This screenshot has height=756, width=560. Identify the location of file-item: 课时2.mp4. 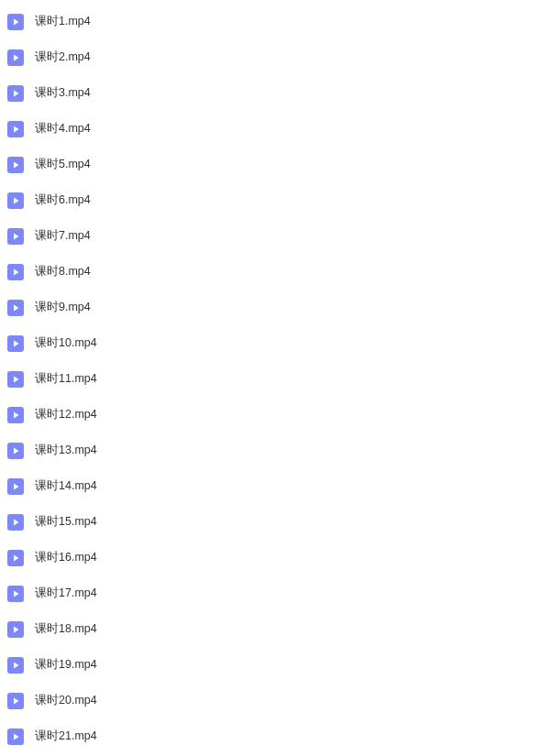
(282, 57).